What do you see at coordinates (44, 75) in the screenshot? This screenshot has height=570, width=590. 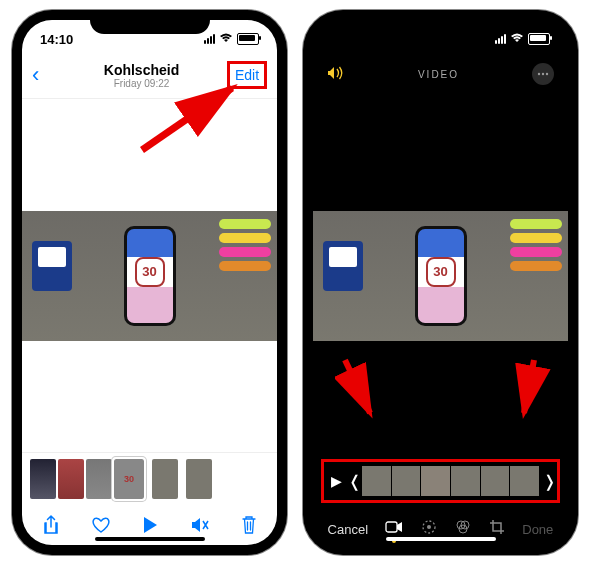 I see `back-button: ‹` at bounding box center [44, 75].